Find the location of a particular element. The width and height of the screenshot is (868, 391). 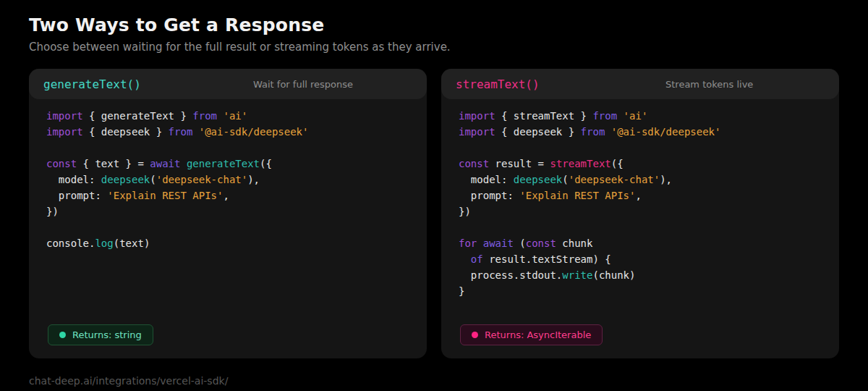

stream-text-header-label: Stream tokens live is located at coordinates (709, 84).